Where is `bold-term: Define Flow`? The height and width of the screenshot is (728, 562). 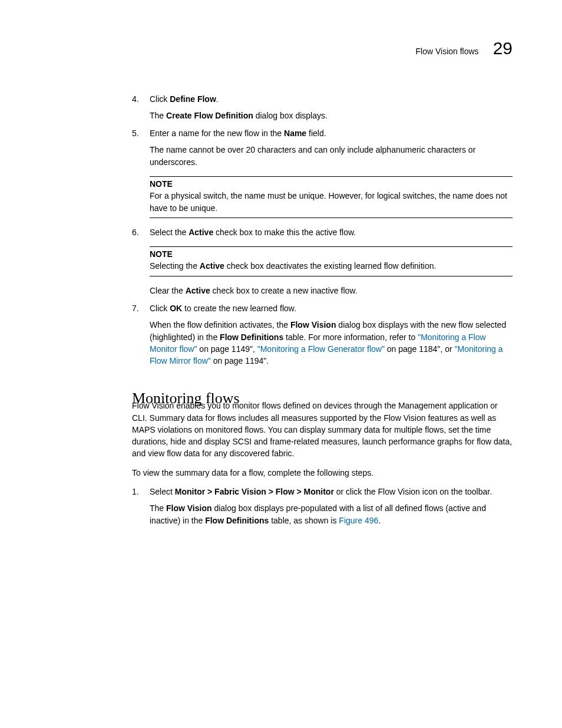 bold-term: Define Flow is located at coordinates (193, 99).